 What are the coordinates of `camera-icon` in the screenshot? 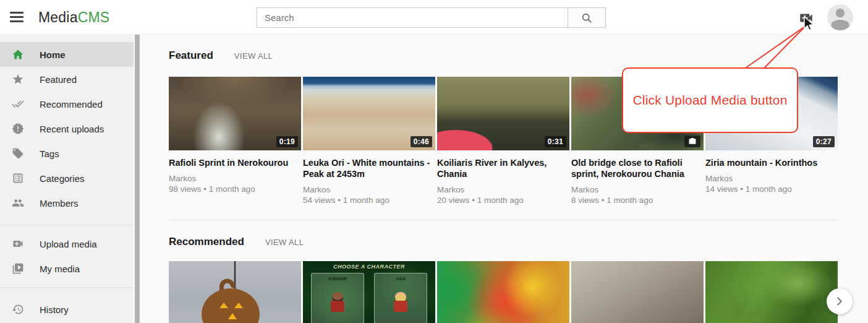 It's located at (692, 141).